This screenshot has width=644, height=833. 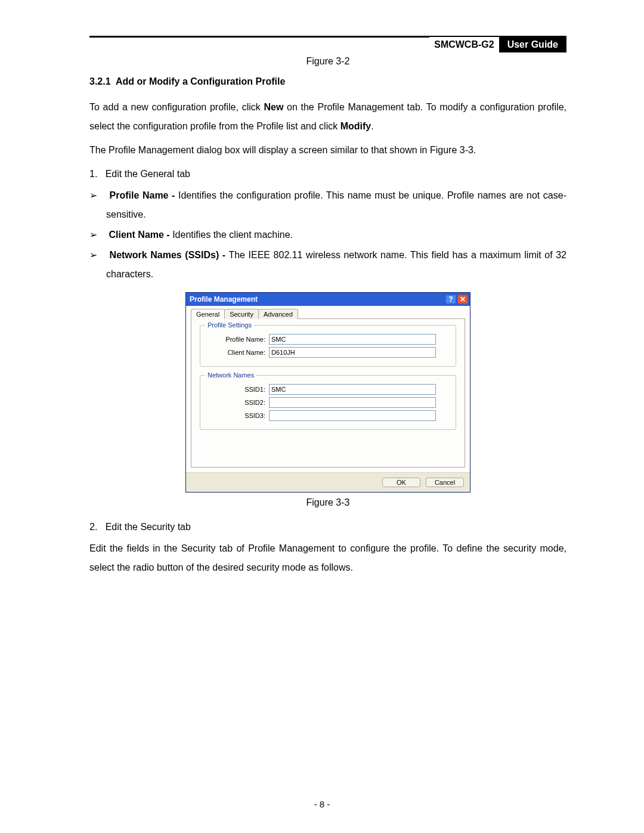 I want to click on dialog-titlebar: Profile Management ? ✕, so click(x=328, y=299).